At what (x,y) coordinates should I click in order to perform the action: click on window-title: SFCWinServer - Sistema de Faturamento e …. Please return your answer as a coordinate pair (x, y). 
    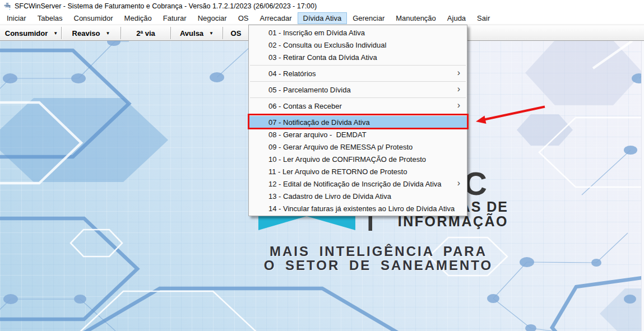
    Looking at the image, I should click on (166, 6).